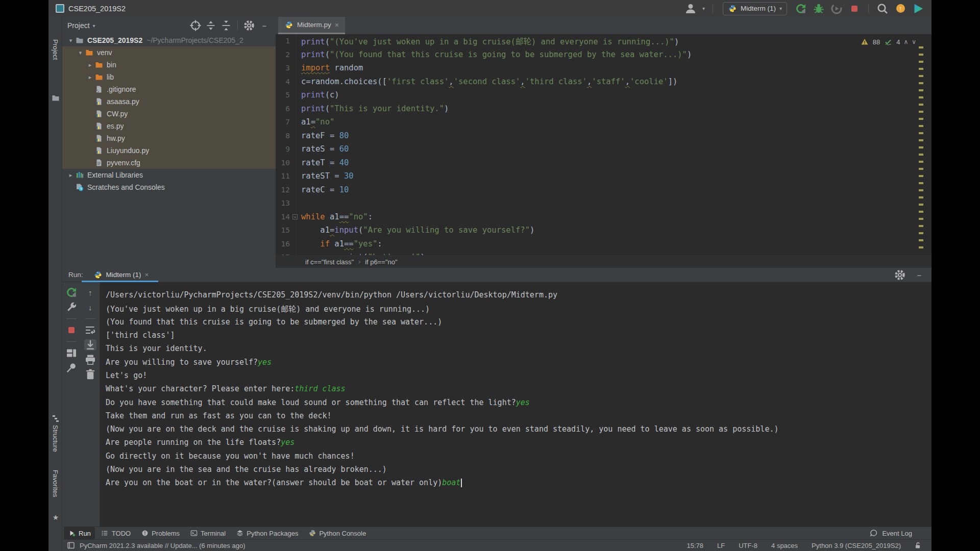 The width and height of the screenshot is (980, 551). Describe the element at coordinates (919, 275) in the screenshot. I see `hide-run-panel-button: −` at that location.